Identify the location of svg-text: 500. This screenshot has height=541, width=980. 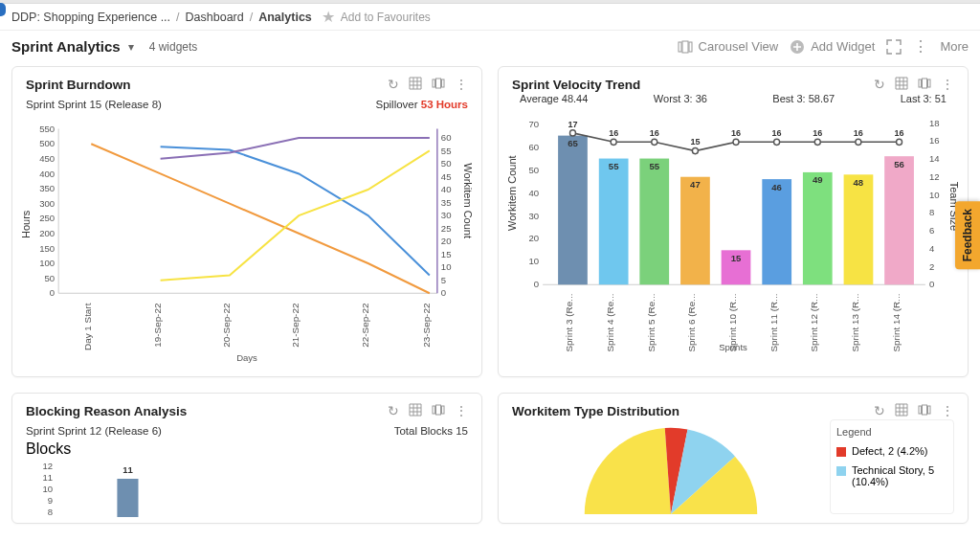
(47, 144).